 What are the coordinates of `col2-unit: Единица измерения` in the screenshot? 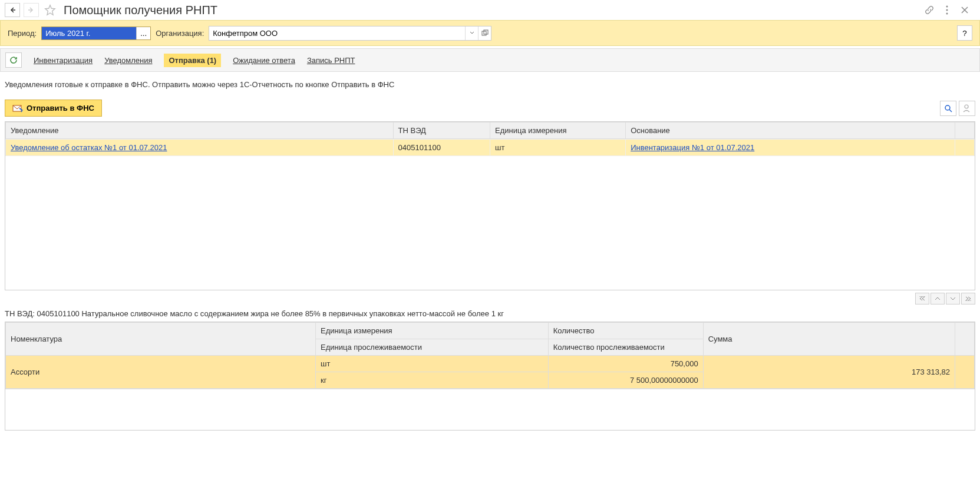 It's located at (433, 331).